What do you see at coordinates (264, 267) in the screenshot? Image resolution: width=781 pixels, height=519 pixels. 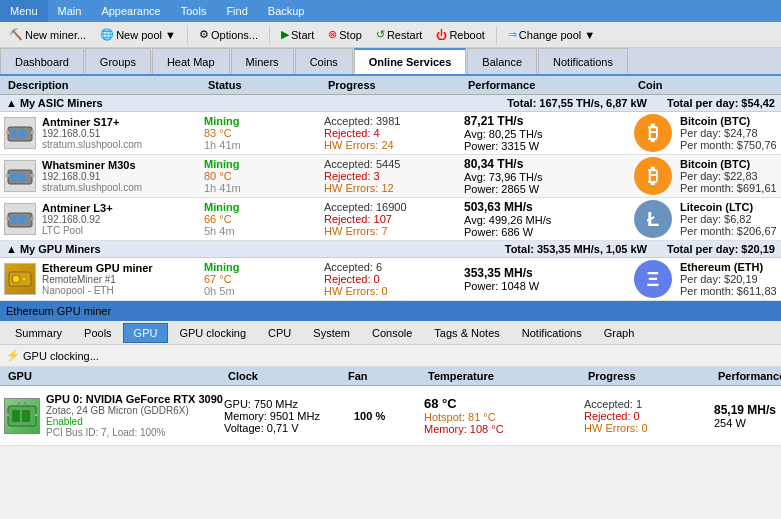 I see `gpu-miner-status: Mining` at bounding box center [264, 267].